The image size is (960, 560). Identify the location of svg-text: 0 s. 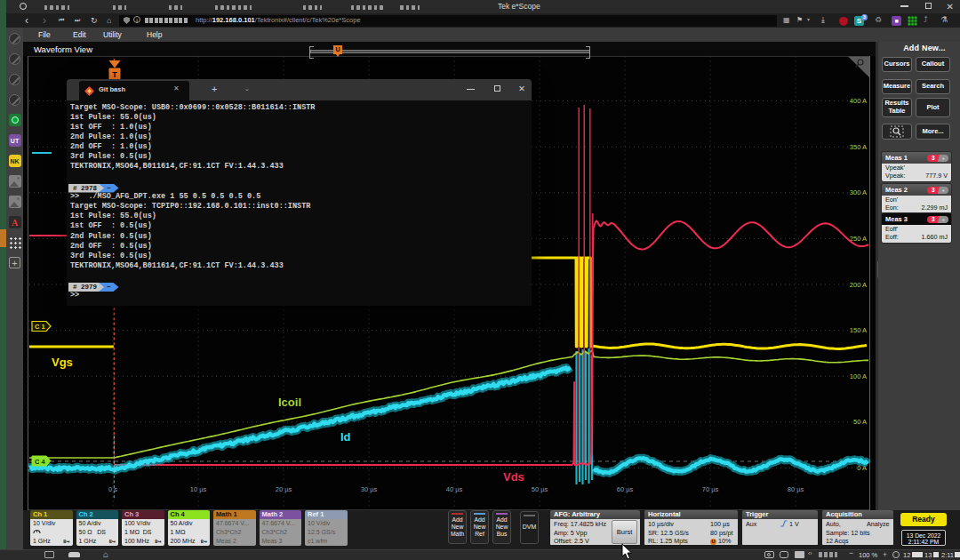
(113, 489).